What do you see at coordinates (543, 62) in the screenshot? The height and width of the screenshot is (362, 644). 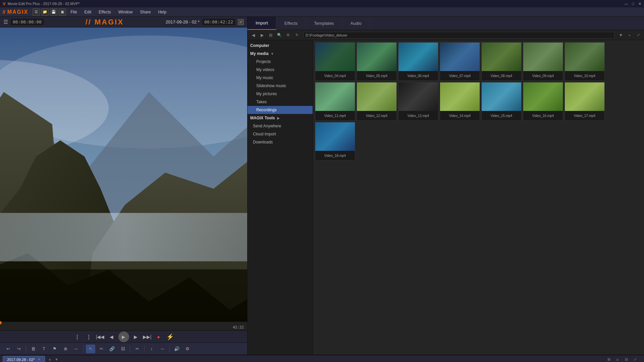 I see `media-item-v09: Video_09.mp4` at bounding box center [543, 62].